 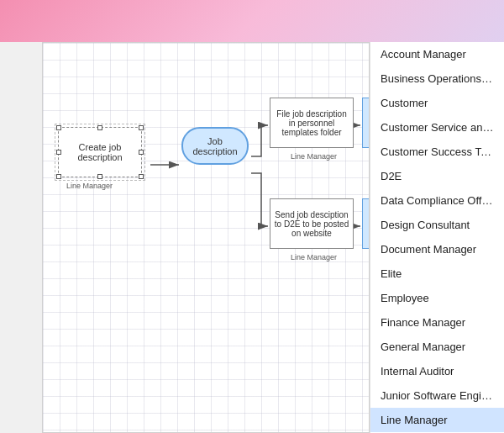 What do you see at coordinates (101, 147) in the screenshot?
I see `create-line1: Create job` at bounding box center [101, 147].